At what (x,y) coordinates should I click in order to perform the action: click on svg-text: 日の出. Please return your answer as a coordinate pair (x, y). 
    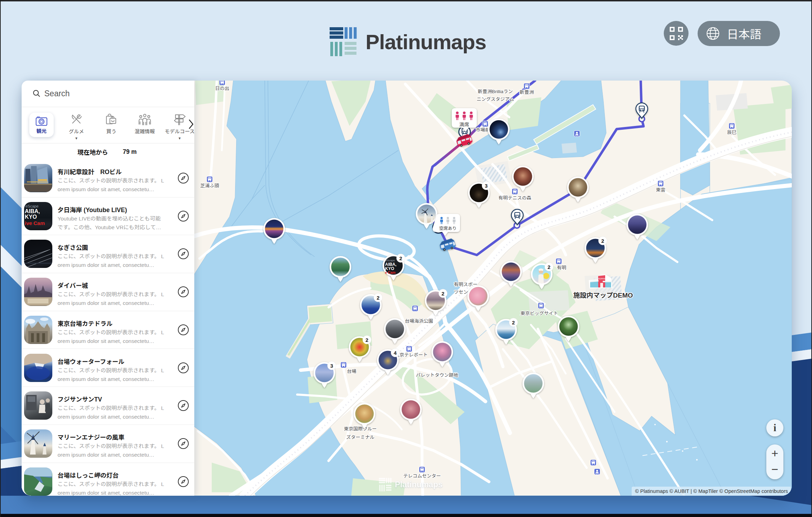
    Looking at the image, I should click on (223, 89).